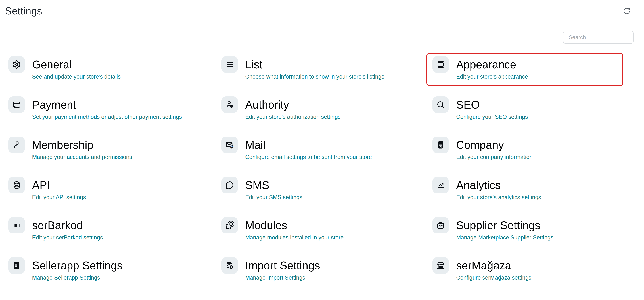 The image size is (644, 300). Describe the element at coordinates (440, 65) in the screenshot. I see `gallery-vertical-icon` at that location.